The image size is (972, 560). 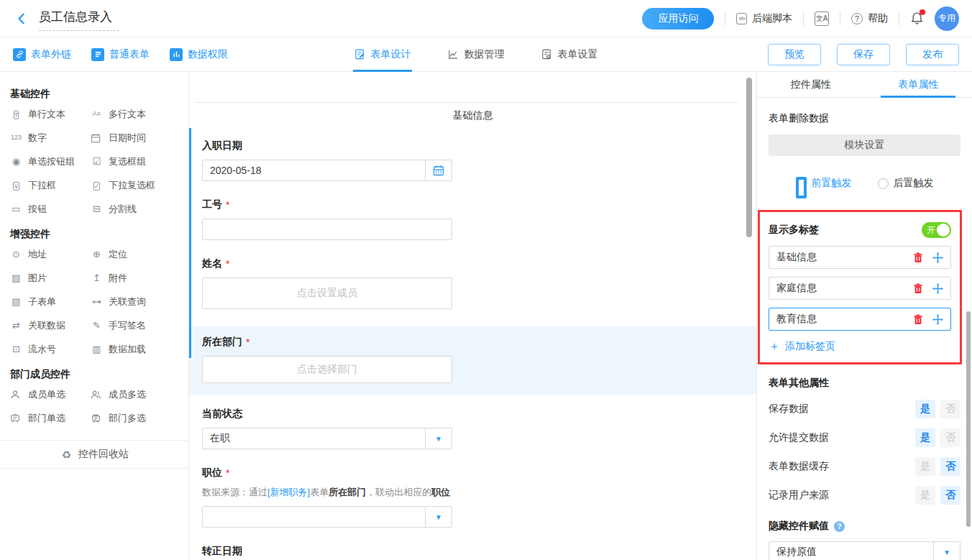 What do you see at coordinates (50, 325) in the screenshot?
I see `widget-related-data: ⇄关联数据` at bounding box center [50, 325].